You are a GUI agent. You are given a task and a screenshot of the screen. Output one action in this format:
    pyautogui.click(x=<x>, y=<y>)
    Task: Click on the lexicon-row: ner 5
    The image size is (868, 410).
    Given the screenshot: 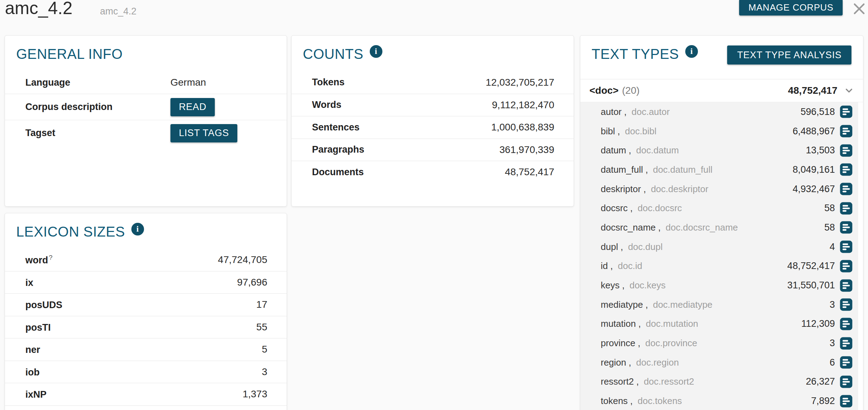 What is the action you would take?
    pyautogui.click(x=146, y=350)
    